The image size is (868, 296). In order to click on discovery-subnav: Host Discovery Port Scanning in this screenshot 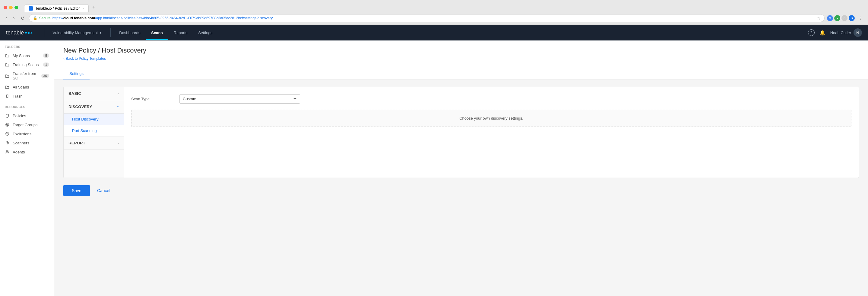, I will do `click(94, 125)`.